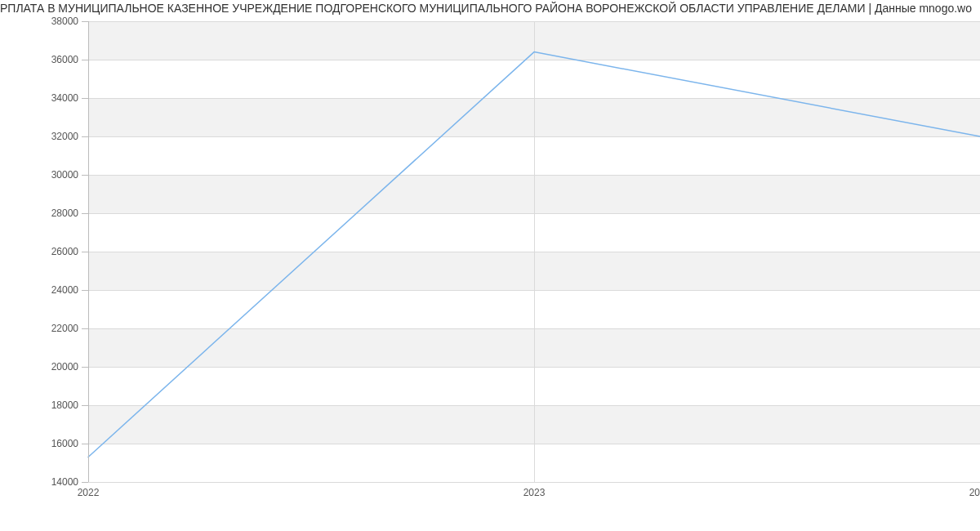  Describe the element at coordinates (975, 493) in the screenshot. I see `x-tick-label: 2024` at that location.